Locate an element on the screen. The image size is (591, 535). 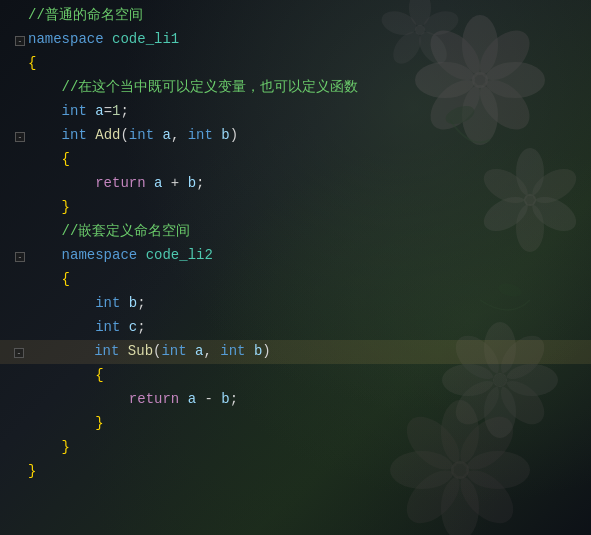
token-operator: - is located at coordinates (208, 399).